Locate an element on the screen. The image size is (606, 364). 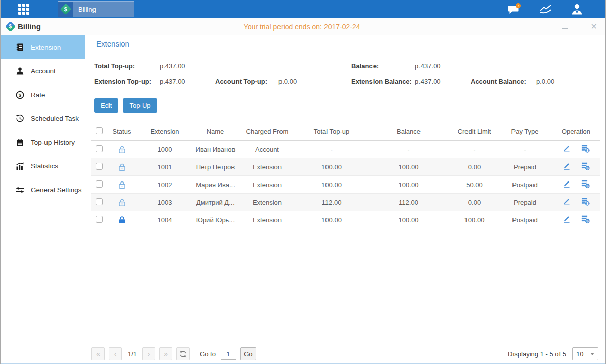
sidebar-item-scheduled-task: Scheduled Task is located at coordinates (42, 118).